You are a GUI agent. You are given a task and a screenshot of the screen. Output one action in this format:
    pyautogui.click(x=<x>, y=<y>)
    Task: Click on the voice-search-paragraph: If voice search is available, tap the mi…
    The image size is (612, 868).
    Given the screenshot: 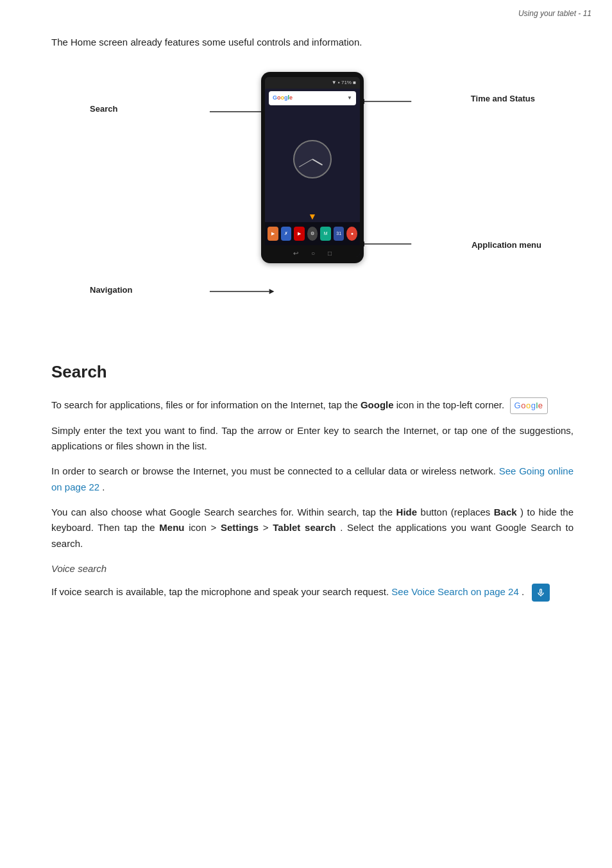 What is the action you would take?
    pyautogui.click(x=312, y=593)
    